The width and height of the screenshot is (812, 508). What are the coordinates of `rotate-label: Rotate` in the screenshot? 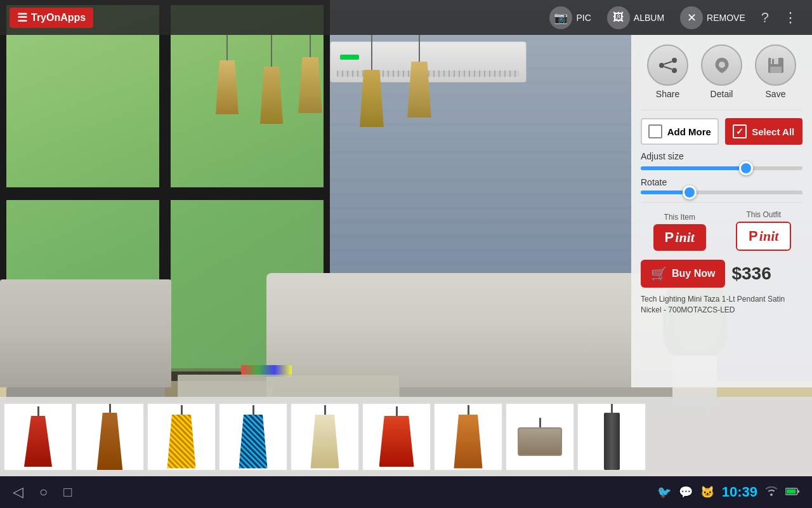 It's located at (653, 182).